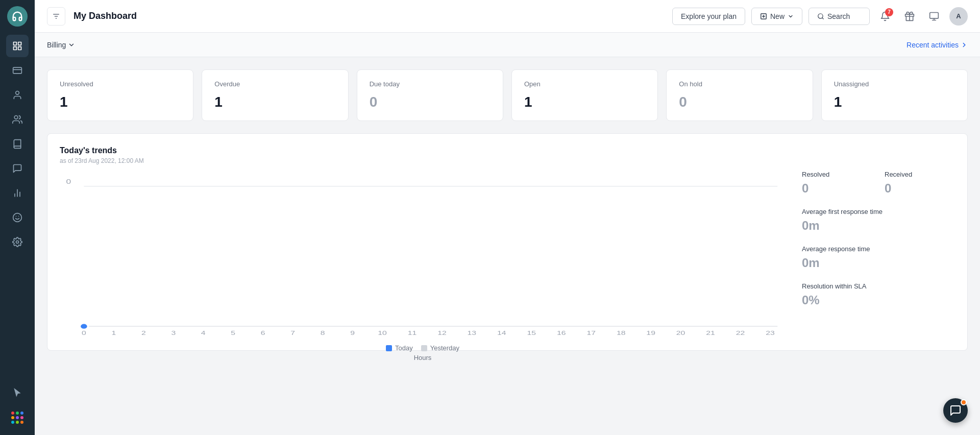 This screenshot has width=980, height=435. What do you see at coordinates (430, 102) in the screenshot?
I see `stat-due-today-value: 0` at bounding box center [430, 102].